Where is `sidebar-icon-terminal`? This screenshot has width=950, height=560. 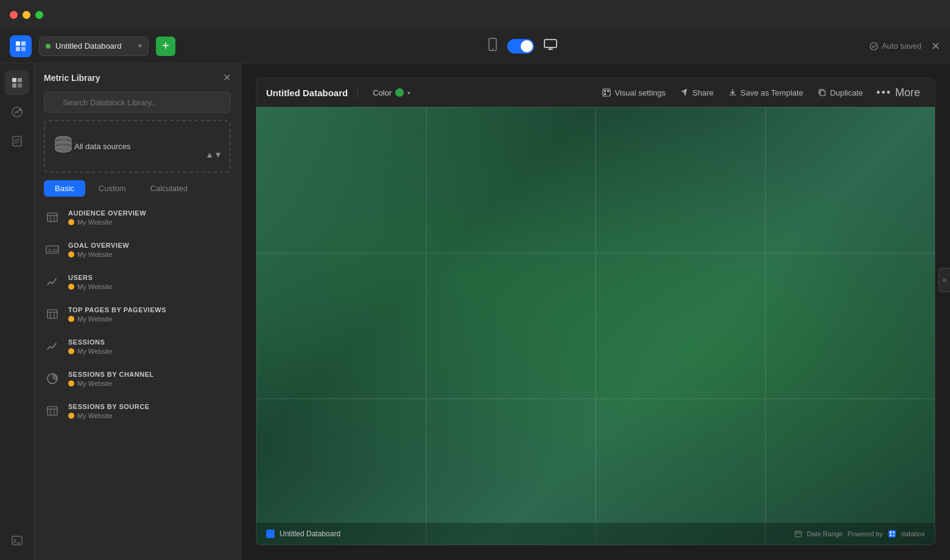 sidebar-icon-terminal is located at coordinates (17, 541).